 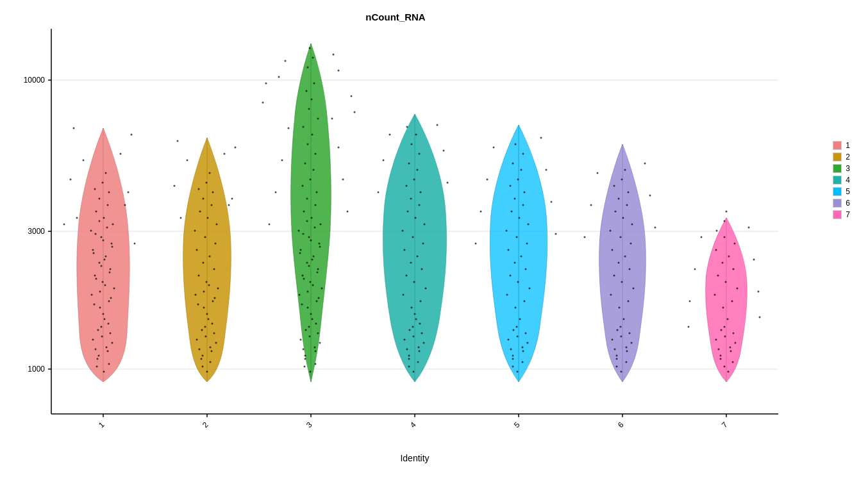 What do you see at coordinates (847, 145) in the screenshot?
I see `legend-label-1: 1` at bounding box center [847, 145].